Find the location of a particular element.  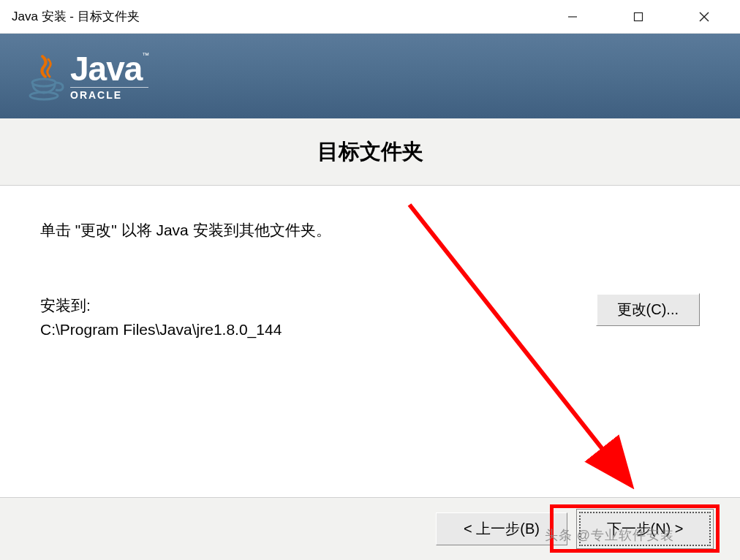

logo-java-text: Java™ is located at coordinates (110, 69).